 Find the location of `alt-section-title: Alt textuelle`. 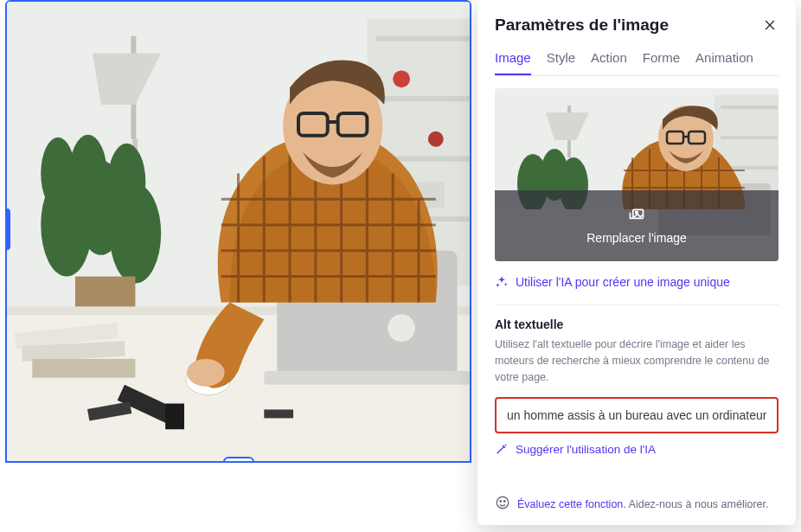

alt-section-title: Alt textuelle is located at coordinates (637, 324).